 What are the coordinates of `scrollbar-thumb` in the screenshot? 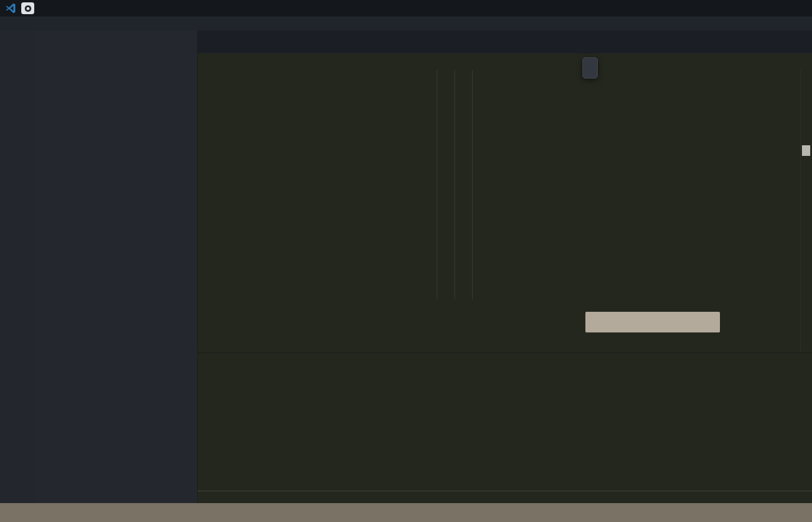 It's located at (806, 151).